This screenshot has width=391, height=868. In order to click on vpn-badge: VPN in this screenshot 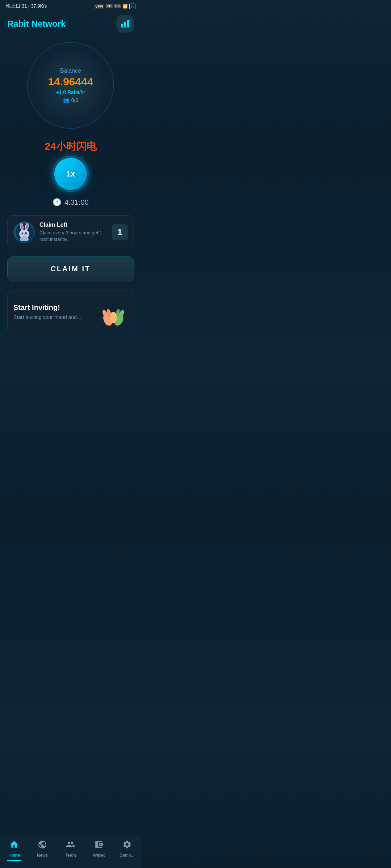, I will do `click(99, 7)`.